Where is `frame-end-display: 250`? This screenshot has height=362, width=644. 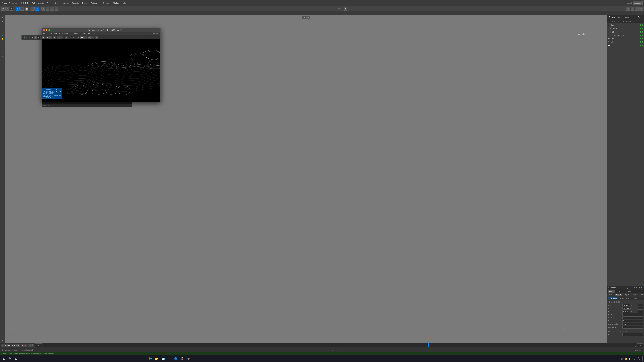
frame-end-display: 250 is located at coordinates (640, 345).